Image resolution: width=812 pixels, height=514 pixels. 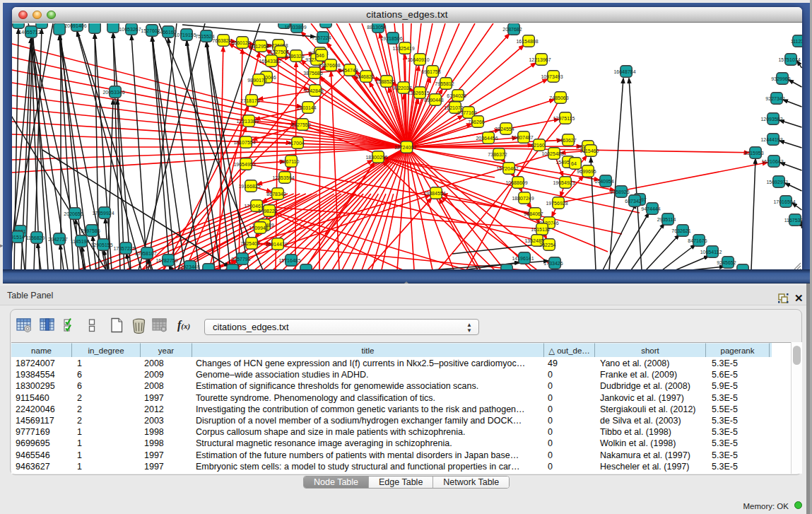 I want to click on svg-text: 8471676, so click(x=697, y=240).